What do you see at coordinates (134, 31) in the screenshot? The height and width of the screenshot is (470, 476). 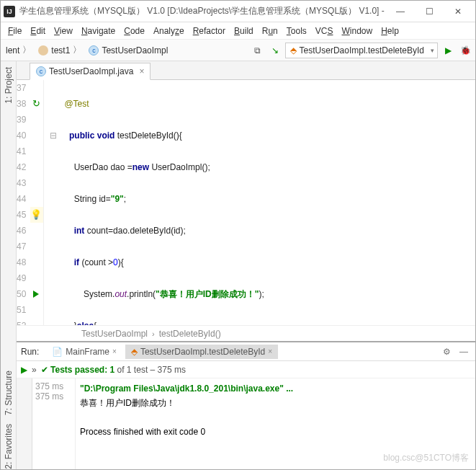 I see `menu-code: Code` at bounding box center [134, 31].